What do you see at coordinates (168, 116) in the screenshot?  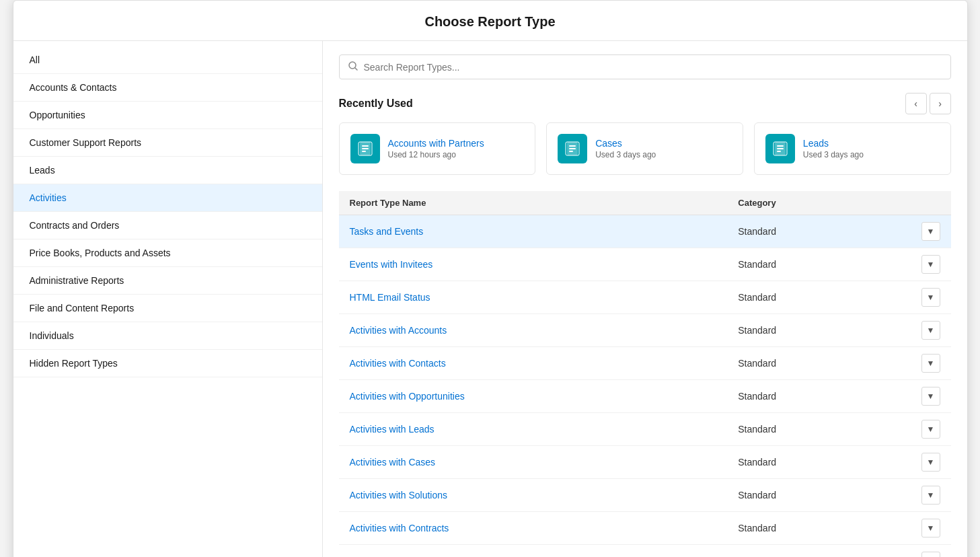 I see `sidebar-item-opportunities: Opportunities` at bounding box center [168, 116].